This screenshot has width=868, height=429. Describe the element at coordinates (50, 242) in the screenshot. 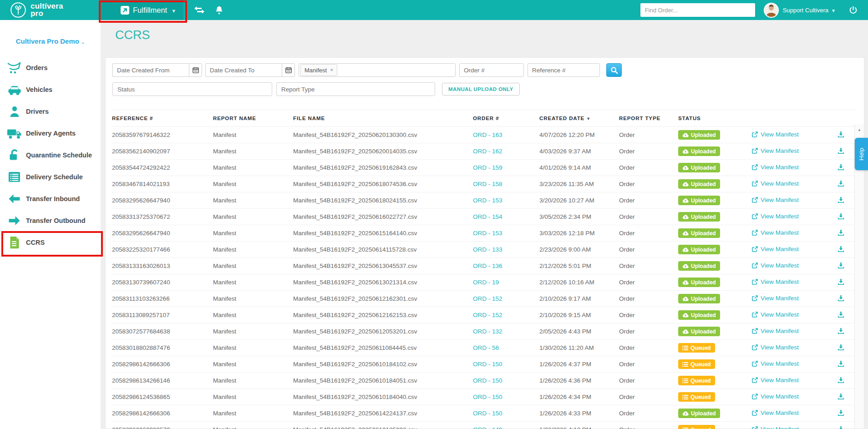

I see `sidebar-item-ccrs: CCRS` at that location.